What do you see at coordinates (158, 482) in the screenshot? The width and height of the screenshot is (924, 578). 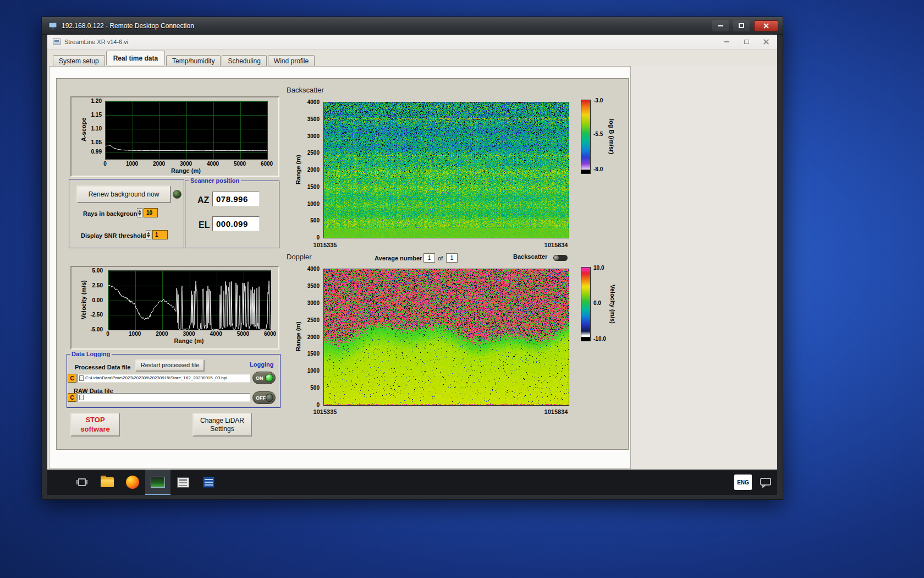 I see `streamline-app-button` at bounding box center [158, 482].